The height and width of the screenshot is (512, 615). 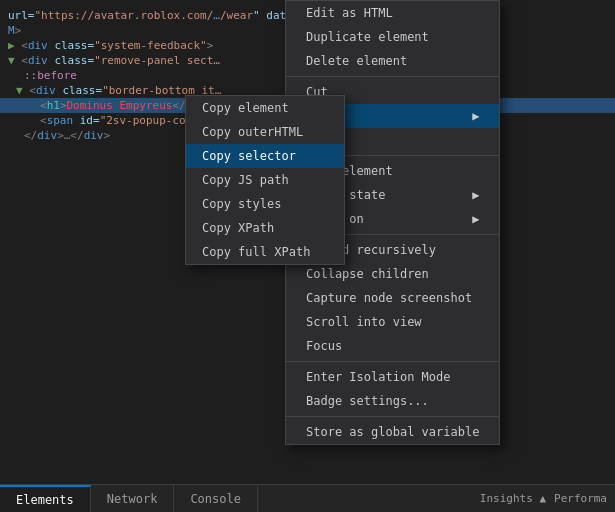 What do you see at coordinates (308, 498) in the screenshot?
I see `tab-bar: Elements Network Console Insights ▲ Perf…` at bounding box center [308, 498].